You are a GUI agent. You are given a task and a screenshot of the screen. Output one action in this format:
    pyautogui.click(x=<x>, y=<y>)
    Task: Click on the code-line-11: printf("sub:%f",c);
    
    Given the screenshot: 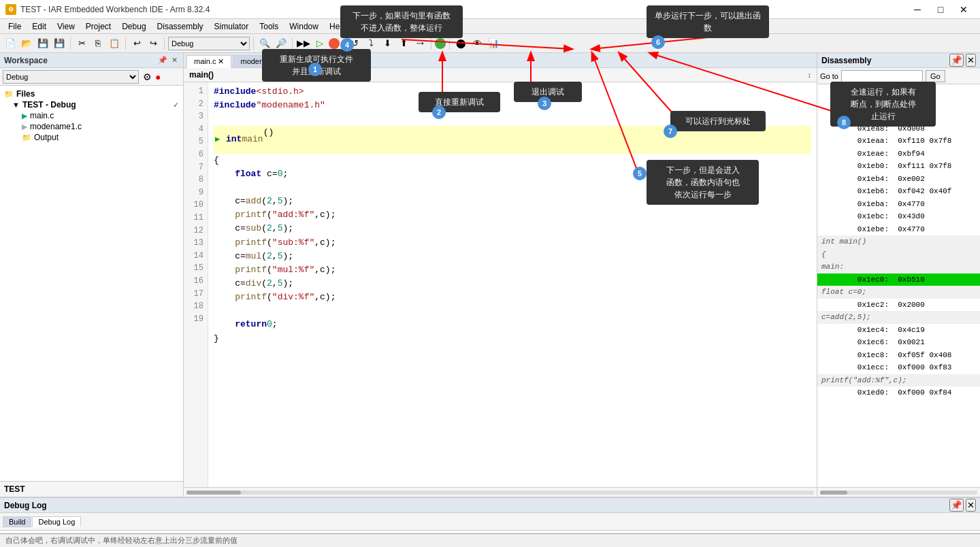 What is the action you would take?
    pyautogui.click(x=512, y=243)
    